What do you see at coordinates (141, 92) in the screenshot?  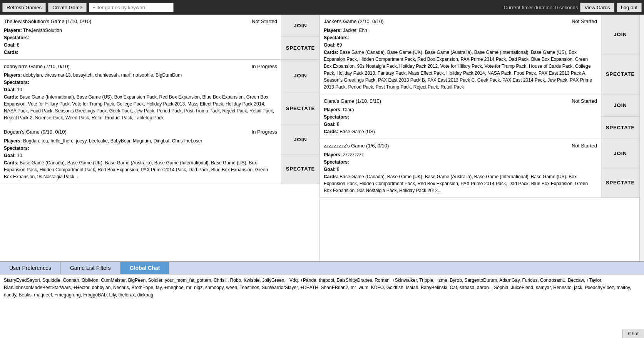 I see `game-info: dobbylan's Game (7/10, 0/10)In ProgressP…` at bounding box center [141, 92].